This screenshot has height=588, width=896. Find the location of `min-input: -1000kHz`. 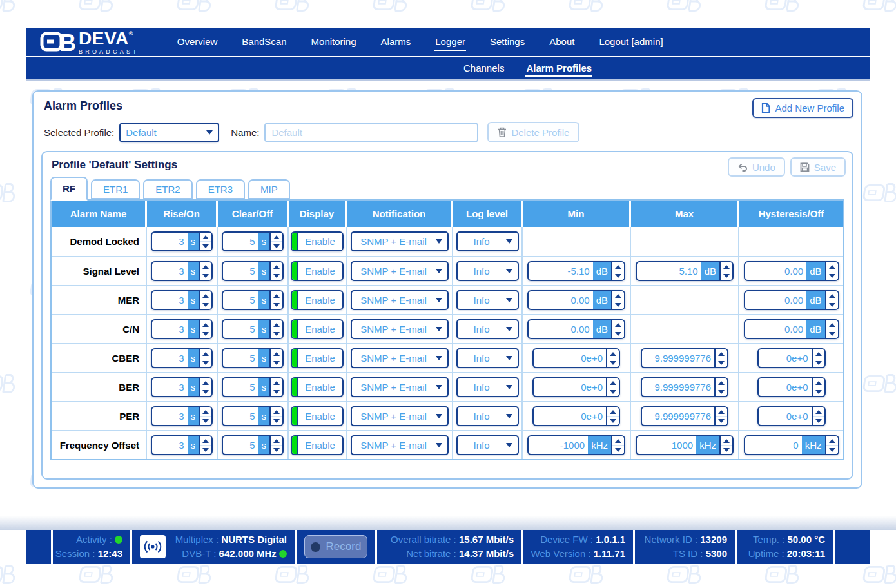

min-input: -1000kHz is located at coordinates (576, 445).